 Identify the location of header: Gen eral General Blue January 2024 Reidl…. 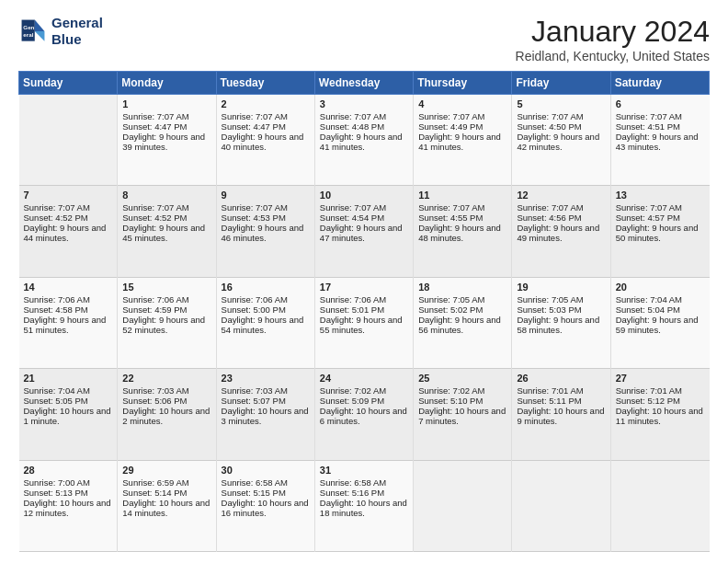
(364, 39).